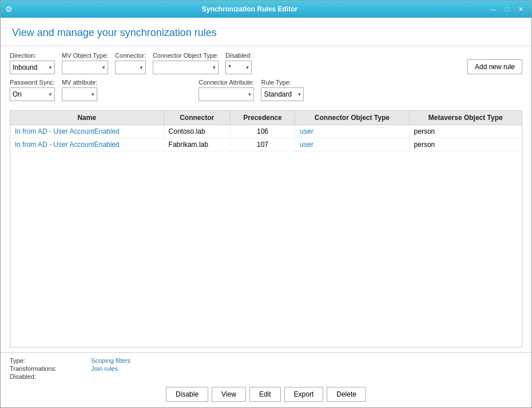 The height and width of the screenshot is (408, 532). What do you see at coordinates (263, 145) in the screenshot?
I see `row-precedence: 107` at bounding box center [263, 145].